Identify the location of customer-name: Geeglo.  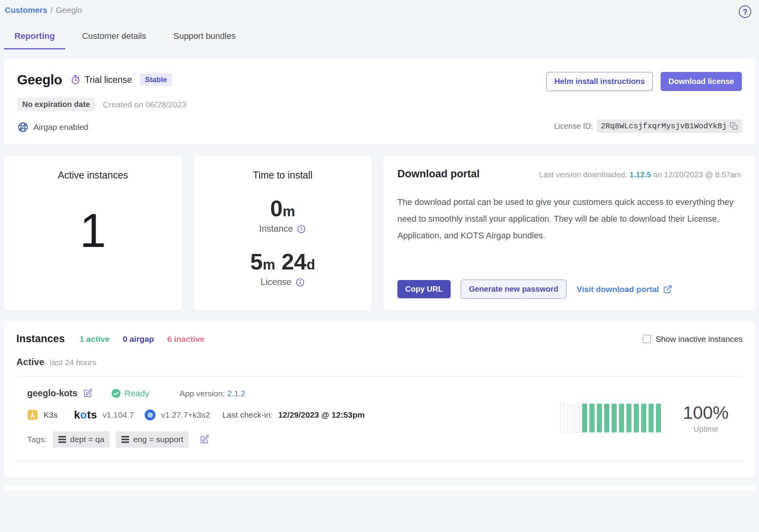
(40, 80).